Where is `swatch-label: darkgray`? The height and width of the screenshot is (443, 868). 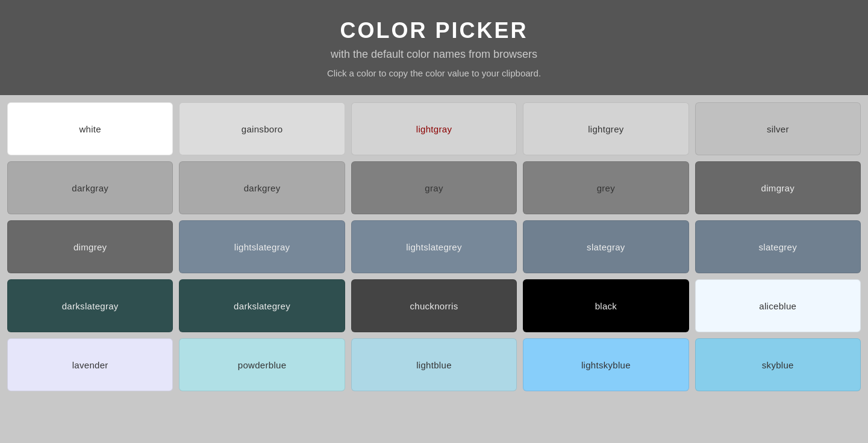 swatch-label: darkgray is located at coordinates (90, 188).